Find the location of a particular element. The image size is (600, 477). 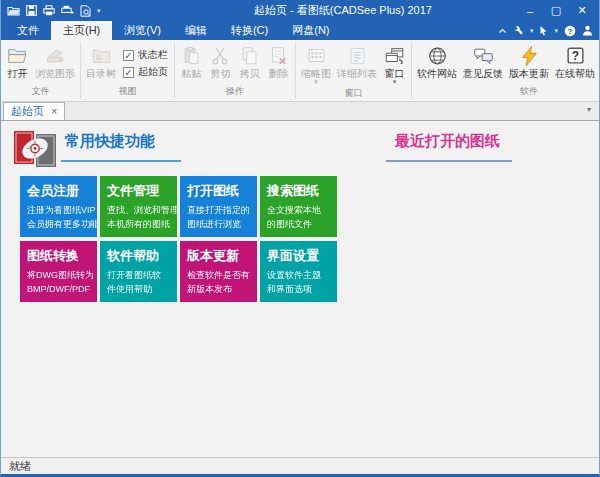

customize-dropdown-icon: ▾ is located at coordinates (99, 10).